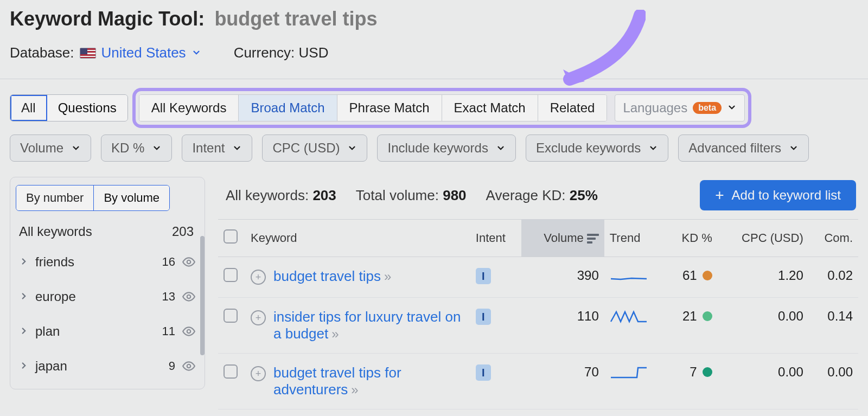  What do you see at coordinates (680, 108) in the screenshot?
I see `languages-dropdown: Languages beta` at bounding box center [680, 108].